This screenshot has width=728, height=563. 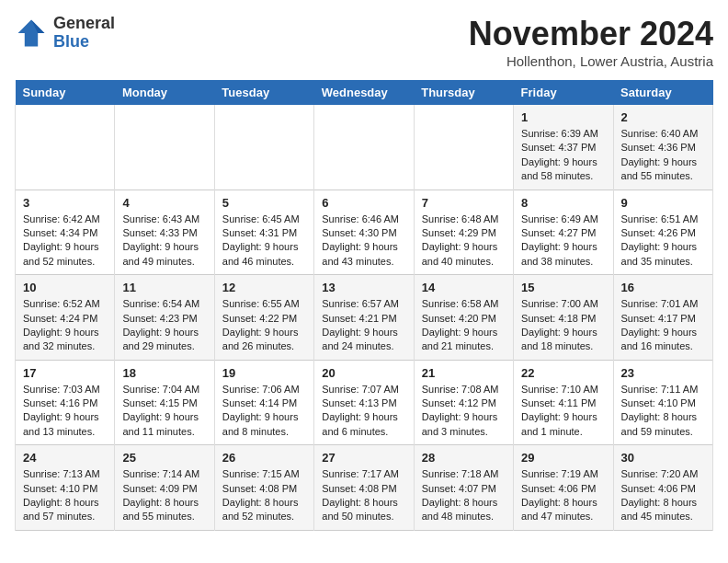 What do you see at coordinates (164, 373) in the screenshot?
I see `day-number: 18` at bounding box center [164, 373].